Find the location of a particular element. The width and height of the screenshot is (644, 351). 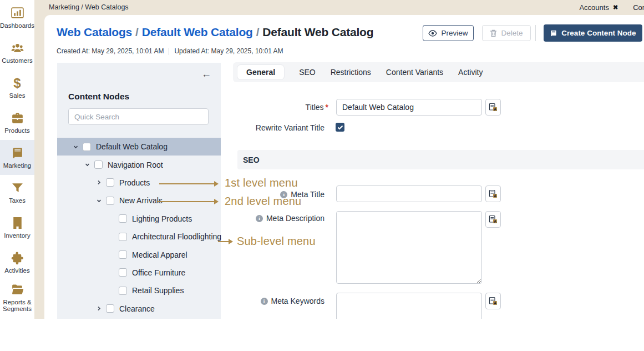

open-folder-icon is located at coordinates (17, 290).